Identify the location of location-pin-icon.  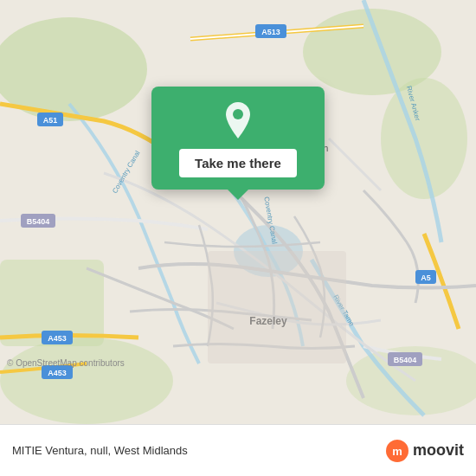
(238, 121).